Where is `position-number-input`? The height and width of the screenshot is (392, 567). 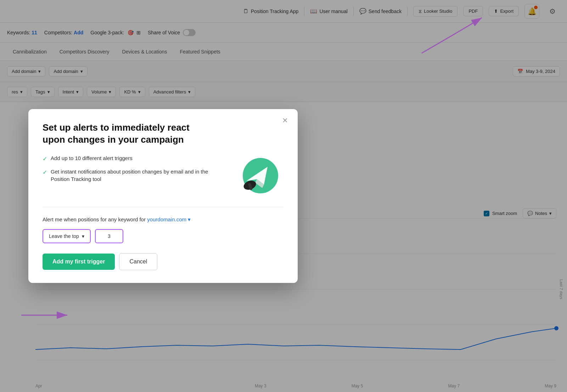
position-number-input is located at coordinates (109, 236).